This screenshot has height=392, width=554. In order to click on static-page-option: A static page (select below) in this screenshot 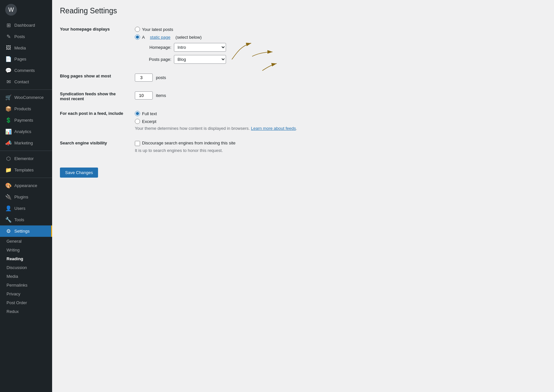, I will do `click(339, 37)`.